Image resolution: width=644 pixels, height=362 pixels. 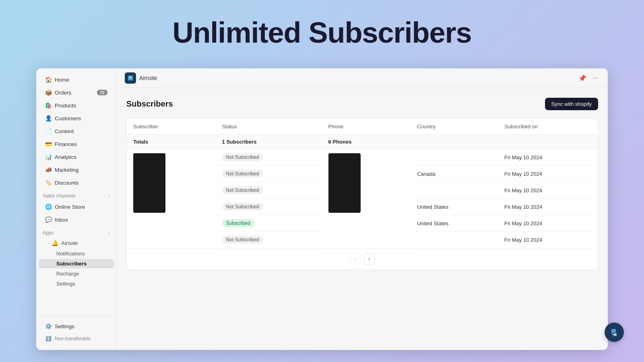 I want to click on sidebar-item-label-discounts: Discounts, so click(x=67, y=183).